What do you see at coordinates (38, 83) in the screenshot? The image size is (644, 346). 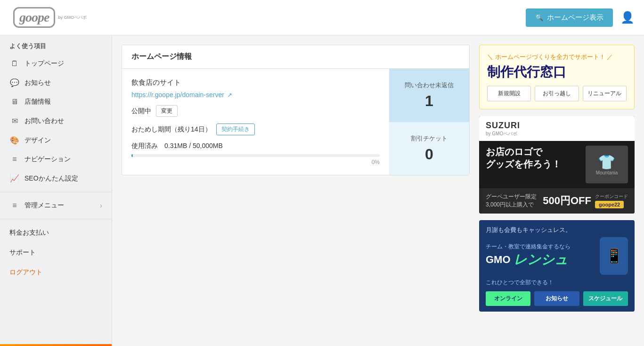 I see `sidebar-item-label: お知らせ` at bounding box center [38, 83].